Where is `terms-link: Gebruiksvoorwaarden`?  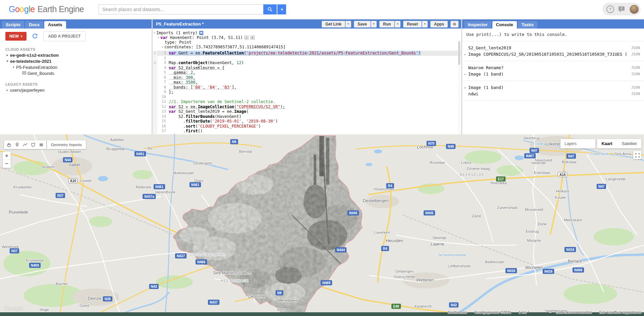
terms-link: Gebruiksvoorwaarden is located at coordinates (574, 312).